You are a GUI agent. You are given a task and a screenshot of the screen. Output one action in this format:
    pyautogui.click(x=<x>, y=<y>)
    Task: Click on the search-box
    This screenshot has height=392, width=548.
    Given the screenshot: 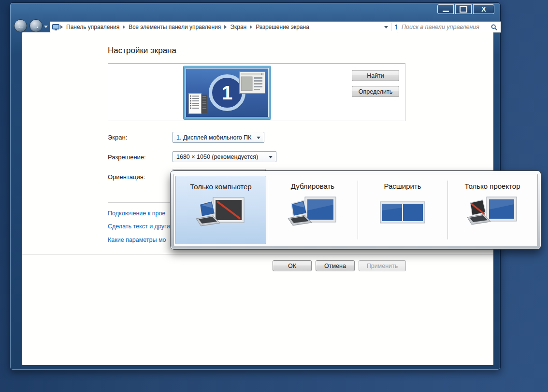 What is the action you would take?
    pyautogui.click(x=449, y=27)
    